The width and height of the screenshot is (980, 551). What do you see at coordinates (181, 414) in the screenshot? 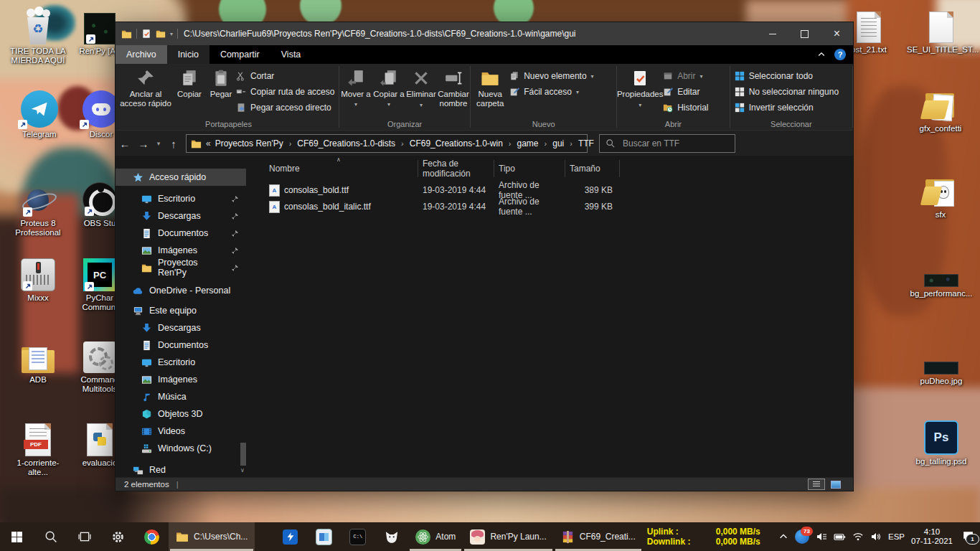
I see `sidebar-item-objetos-3d: Objetos 3D` at bounding box center [181, 414].